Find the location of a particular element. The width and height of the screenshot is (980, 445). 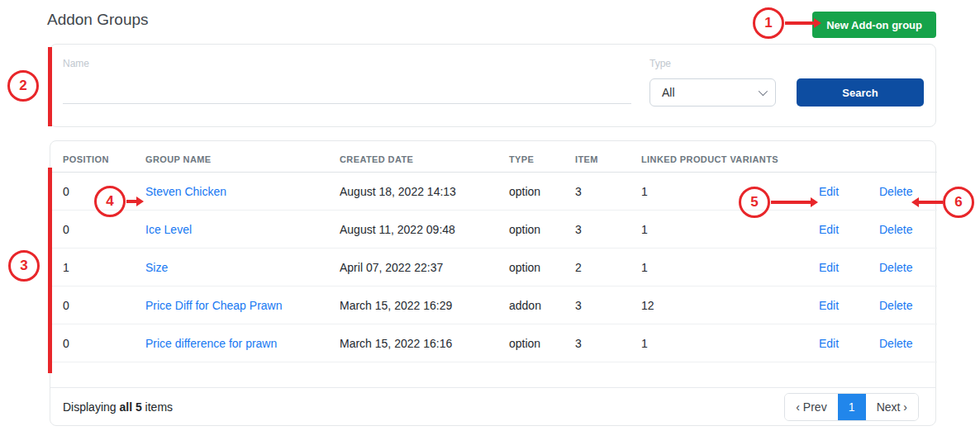

chevron-down-icon is located at coordinates (764, 91).